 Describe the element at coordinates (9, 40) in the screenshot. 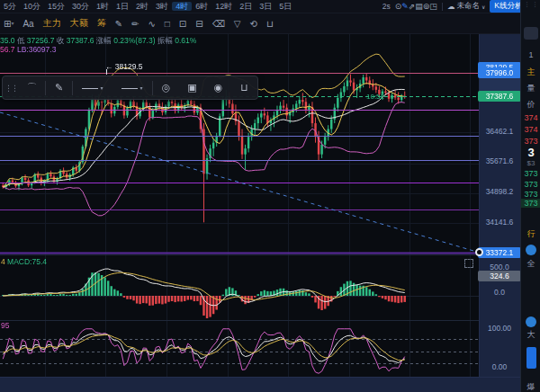

I see `info-fragment: 35.0` at that location.